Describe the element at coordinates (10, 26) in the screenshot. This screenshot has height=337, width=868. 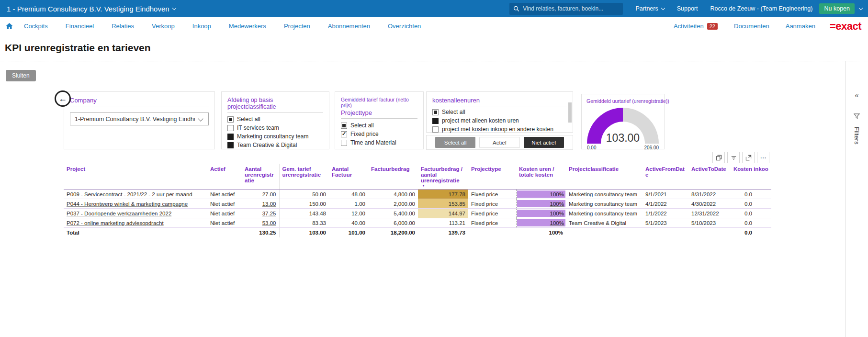
I see `home-button` at that location.